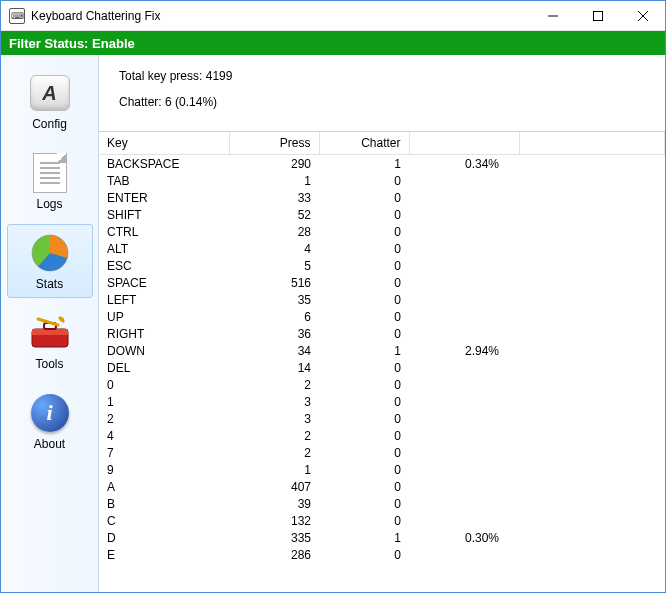 The image size is (666, 593). Describe the element at coordinates (50, 173) in the screenshot. I see `document-icon` at that location.